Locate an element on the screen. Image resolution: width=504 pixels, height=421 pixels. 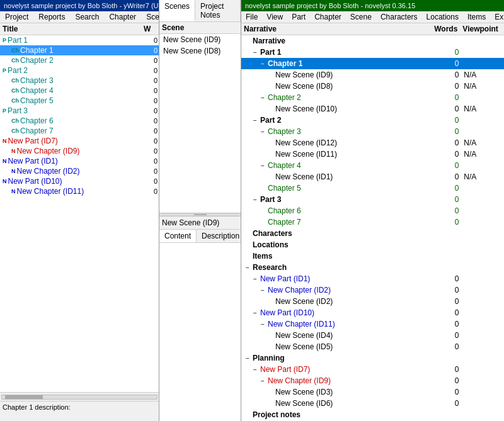
right-tree-item: New Scene (ID12)0N/ADraft is located at coordinates (373, 143).